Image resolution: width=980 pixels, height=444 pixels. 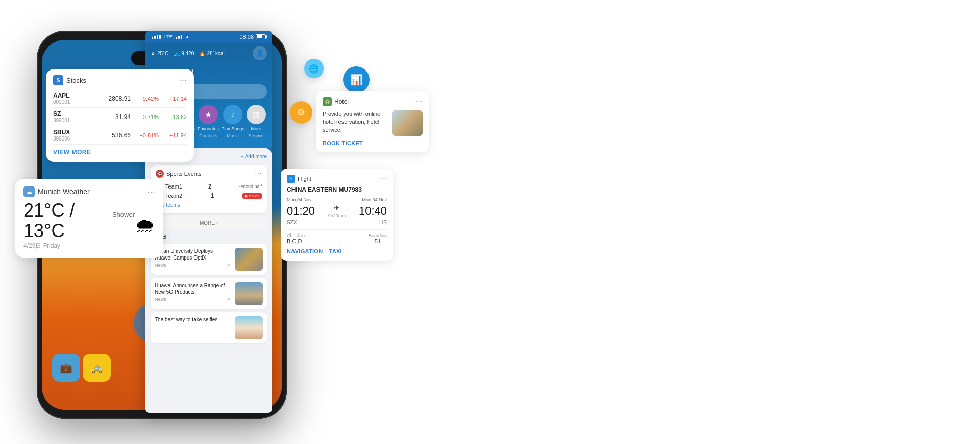 I want to click on flight-app-icon: ✈, so click(x=291, y=179).